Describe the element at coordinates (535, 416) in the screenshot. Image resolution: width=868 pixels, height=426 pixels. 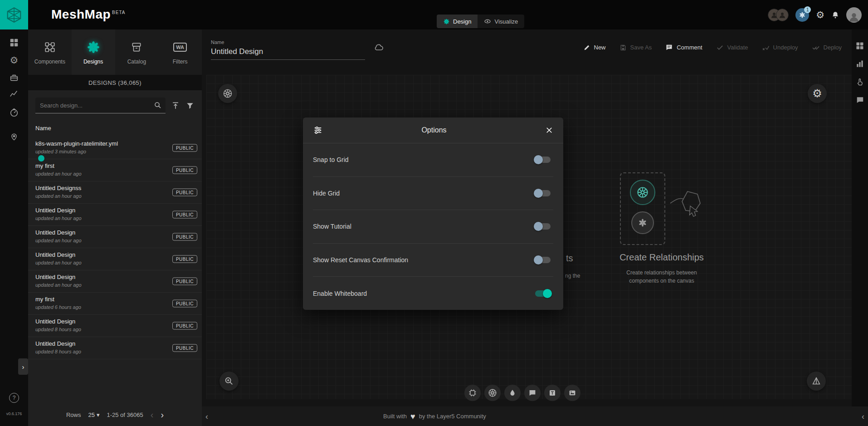
I see `app-footer: ‹ Built with ♥ by the Layer5 Community ‹` at that location.